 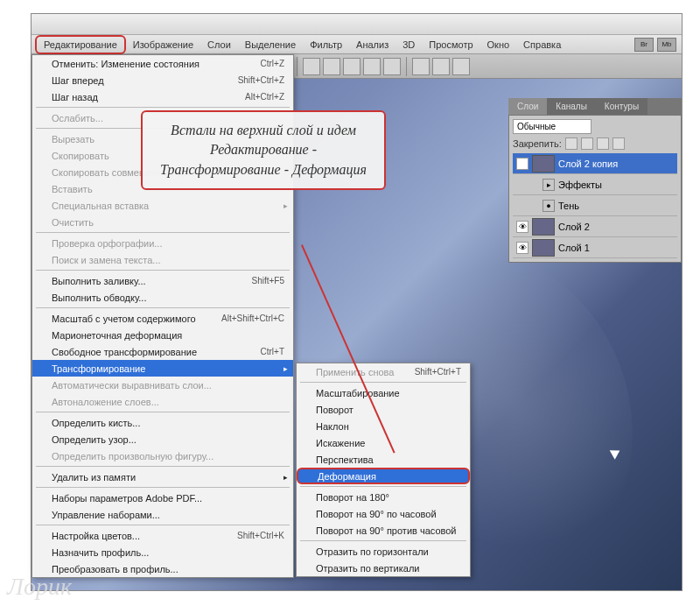 I want to click on menu-item-label: Автоналожение слоев..., so click(x=105, y=402).